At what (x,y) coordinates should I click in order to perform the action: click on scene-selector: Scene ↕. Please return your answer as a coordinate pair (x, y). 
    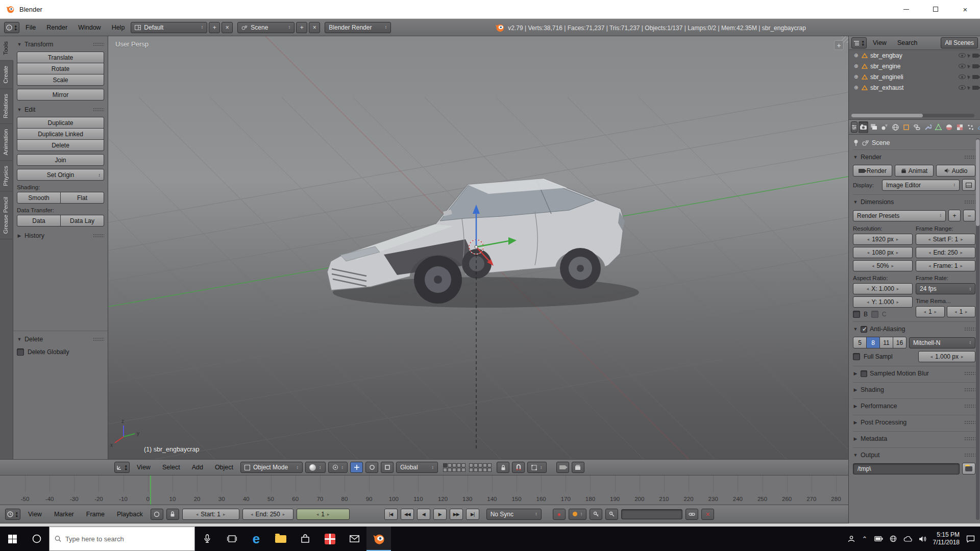
    Looking at the image, I should click on (266, 28).